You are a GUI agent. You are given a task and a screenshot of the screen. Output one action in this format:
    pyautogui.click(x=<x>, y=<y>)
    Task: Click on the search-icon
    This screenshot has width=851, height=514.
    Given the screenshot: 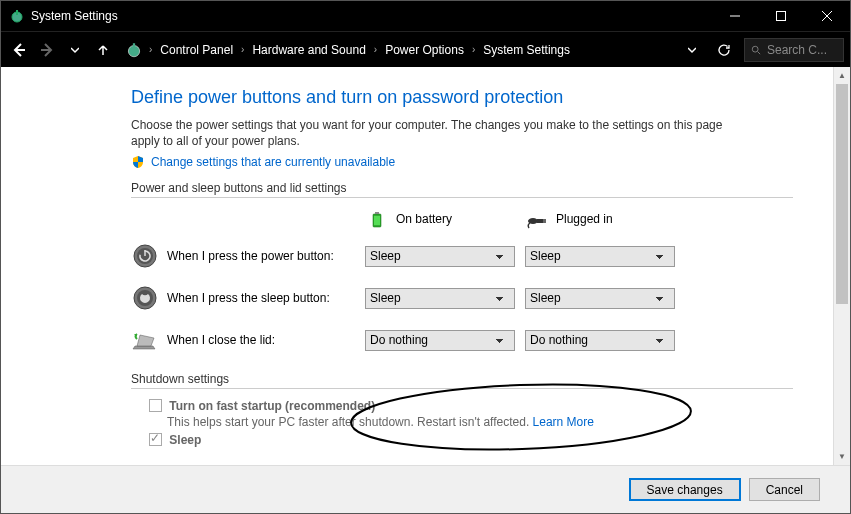 What is the action you would take?
    pyautogui.click(x=756, y=50)
    